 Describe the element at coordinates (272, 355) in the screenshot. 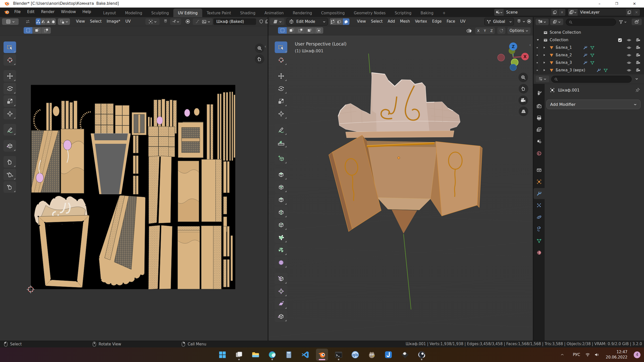

I see `taskbar-edge-icon` at that location.